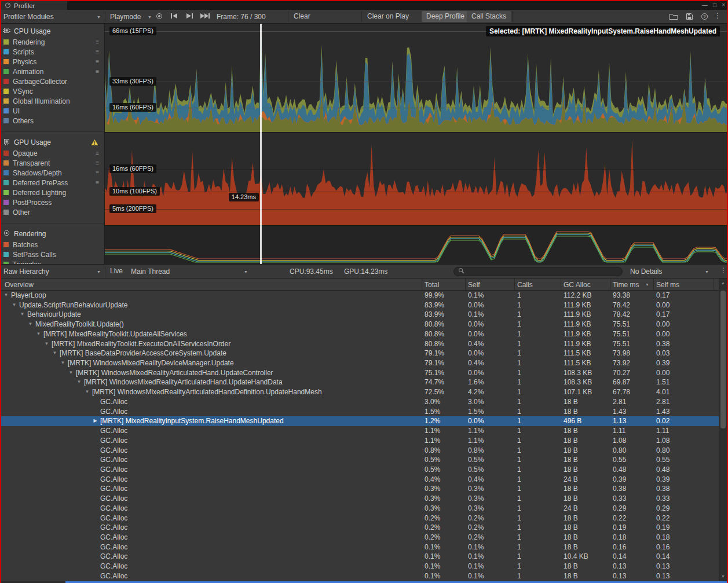 This screenshot has height=583, width=728. I want to click on thread-dropdown: Main Thread▼, so click(189, 272).